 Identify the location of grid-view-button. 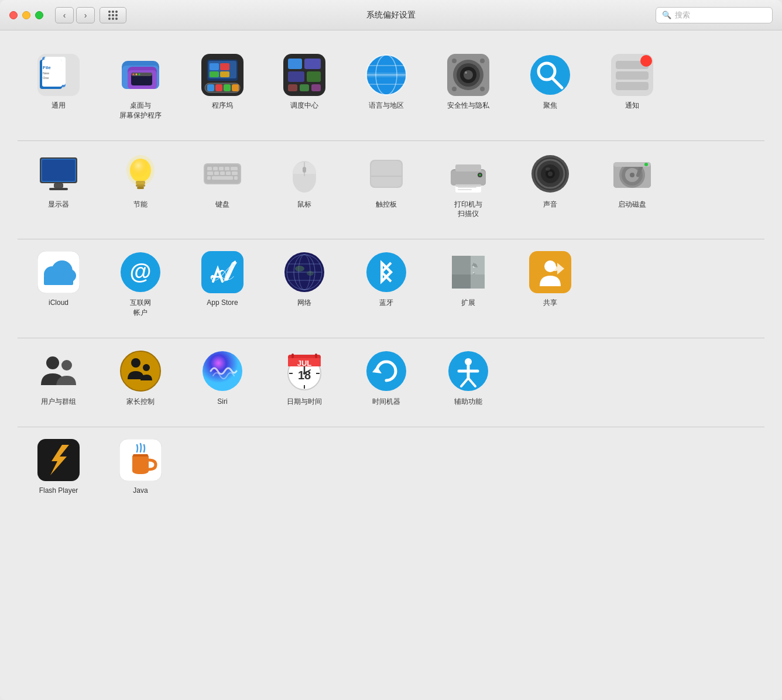
(113, 15).